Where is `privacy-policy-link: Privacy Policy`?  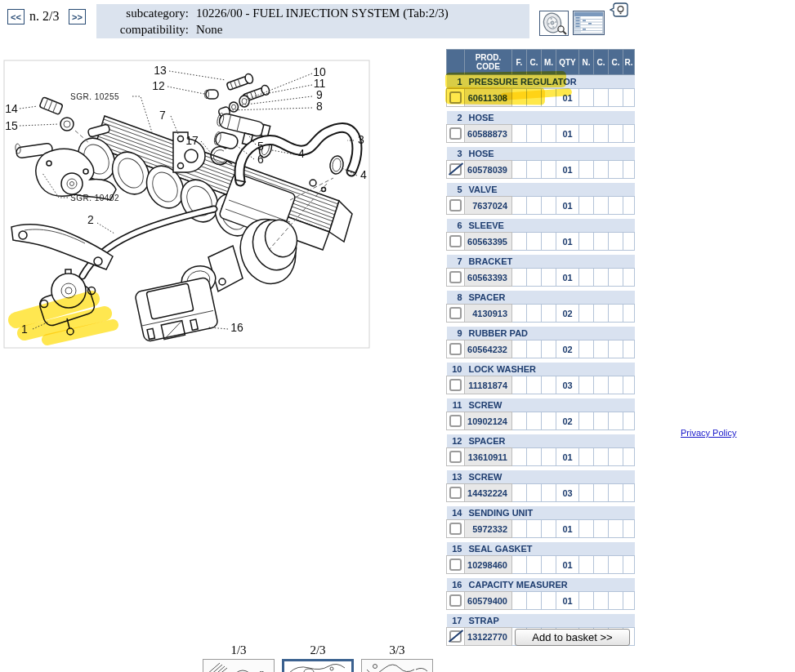
privacy-policy-link: Privacy Policy is located at coordinates (708, 433).